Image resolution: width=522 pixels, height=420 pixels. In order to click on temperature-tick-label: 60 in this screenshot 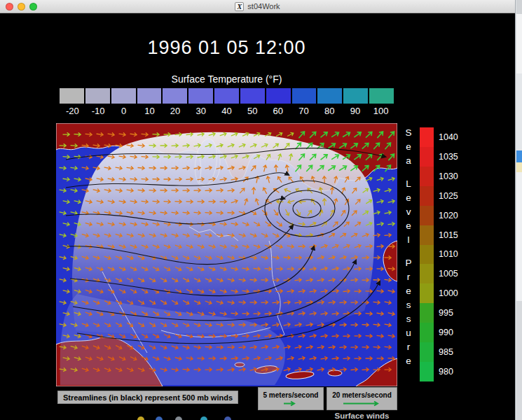, I will do `click(279, 111)`.